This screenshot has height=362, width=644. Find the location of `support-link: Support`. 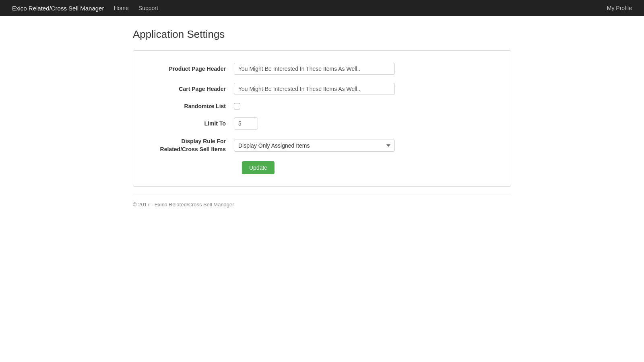

support-link: Support is located at coordinates (148, 8).